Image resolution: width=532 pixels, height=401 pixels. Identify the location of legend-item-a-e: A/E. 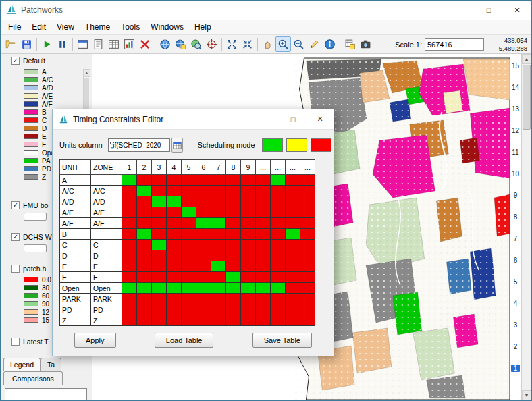
(58, 96).